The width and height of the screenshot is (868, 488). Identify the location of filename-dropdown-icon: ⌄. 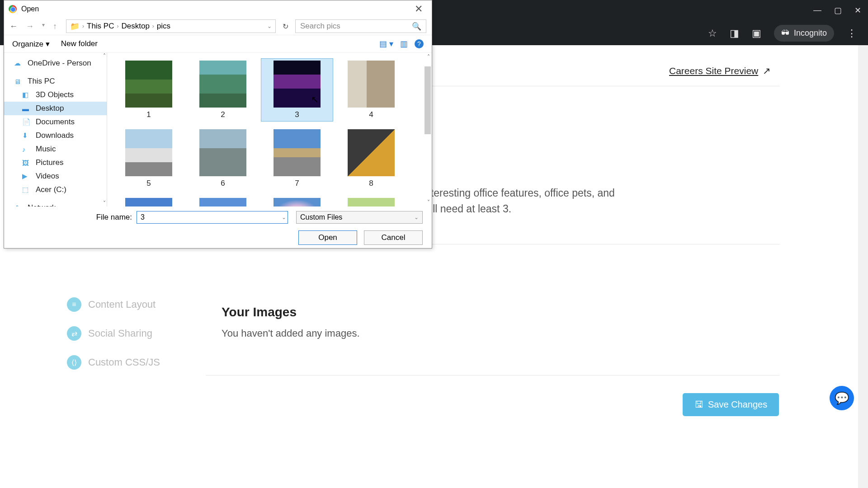
(284, 217).